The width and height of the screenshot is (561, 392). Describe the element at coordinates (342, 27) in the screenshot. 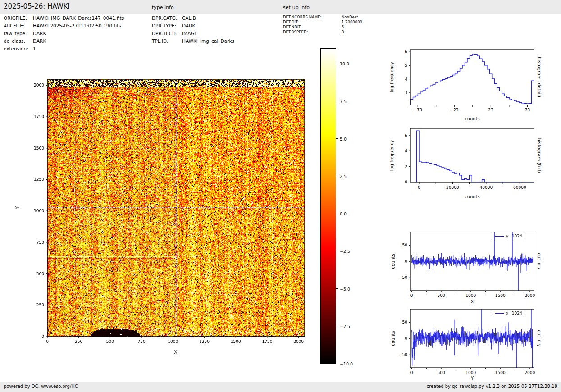

I see `info-value: 5` at that location.